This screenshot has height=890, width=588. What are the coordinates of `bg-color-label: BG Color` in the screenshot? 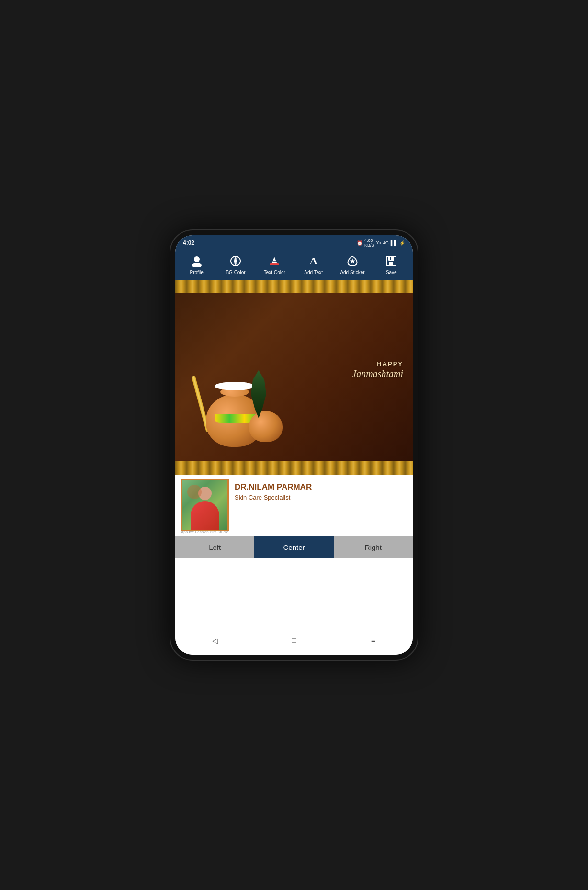 It's located at (236, 272).